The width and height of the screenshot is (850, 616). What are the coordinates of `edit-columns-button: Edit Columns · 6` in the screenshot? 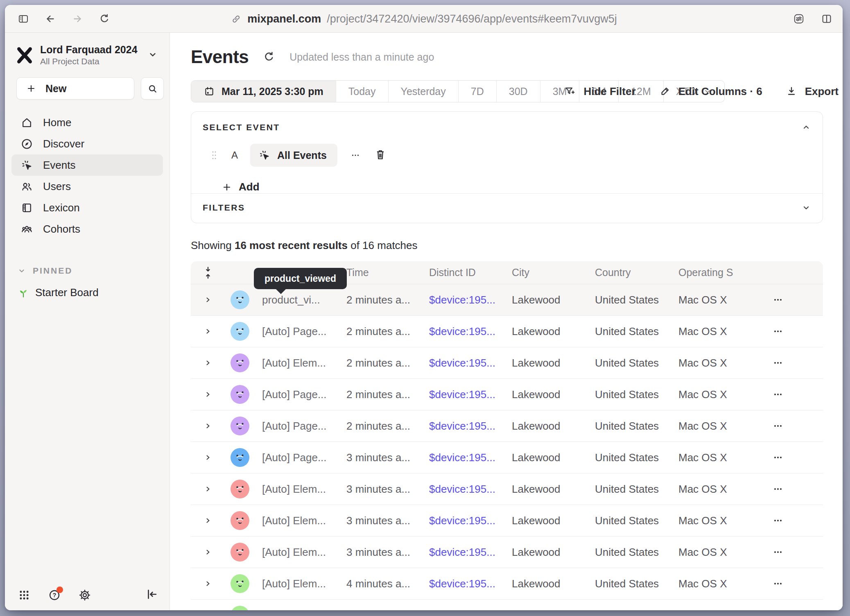 It's located at (711, 92).